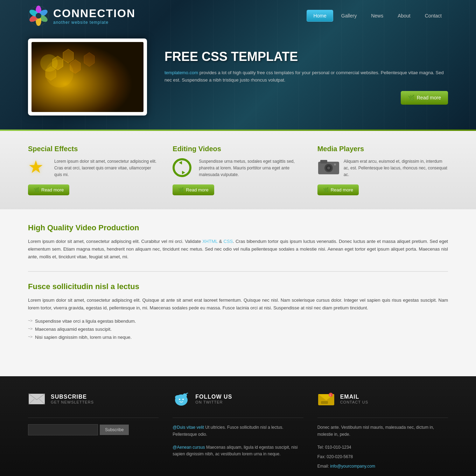 This screenshot has width=476, height=476. I want to click on list-item: Maecenas aliquamid egestas suscipit., so click(238, 329).